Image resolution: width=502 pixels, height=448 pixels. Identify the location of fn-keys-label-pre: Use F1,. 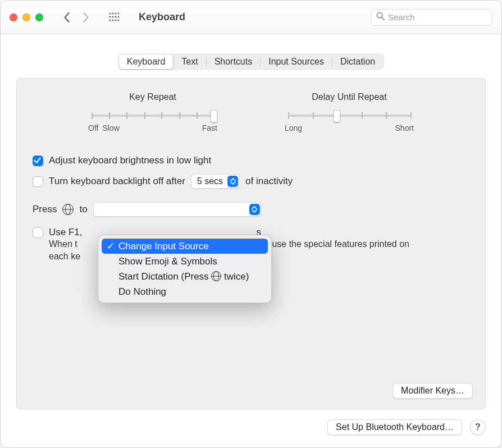
(66, 232).